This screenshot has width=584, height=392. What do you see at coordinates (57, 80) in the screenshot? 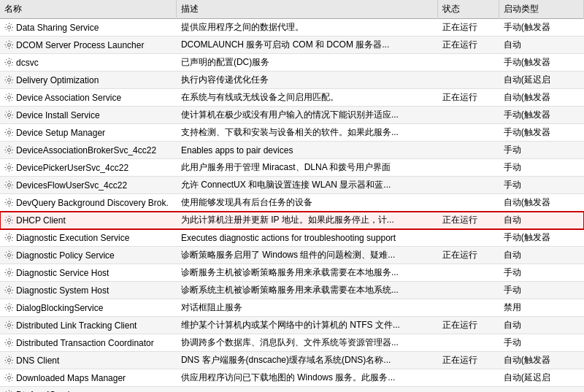
I see `service-name-text: Delivery Optimization` at bounding box center [57, 80].